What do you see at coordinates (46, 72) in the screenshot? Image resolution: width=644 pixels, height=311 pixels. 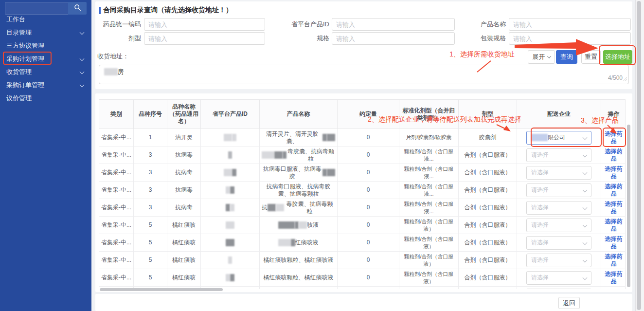 I see `sidebar-item-4: 收货管理` at bounding box center [46, 72].